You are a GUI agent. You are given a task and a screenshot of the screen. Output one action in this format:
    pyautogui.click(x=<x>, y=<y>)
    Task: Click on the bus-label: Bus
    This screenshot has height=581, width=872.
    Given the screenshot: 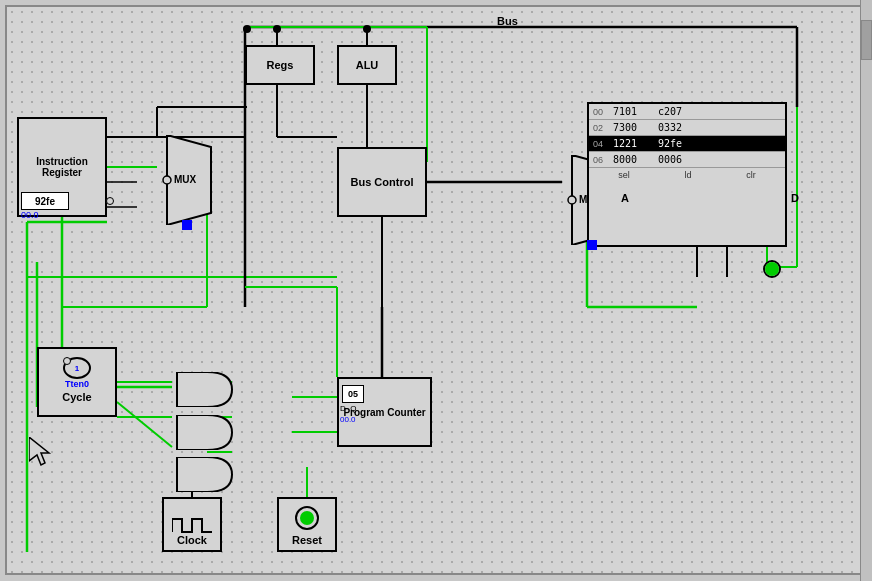 What is the action you would take?
    pyautogui.click(x=508, y=21)
    